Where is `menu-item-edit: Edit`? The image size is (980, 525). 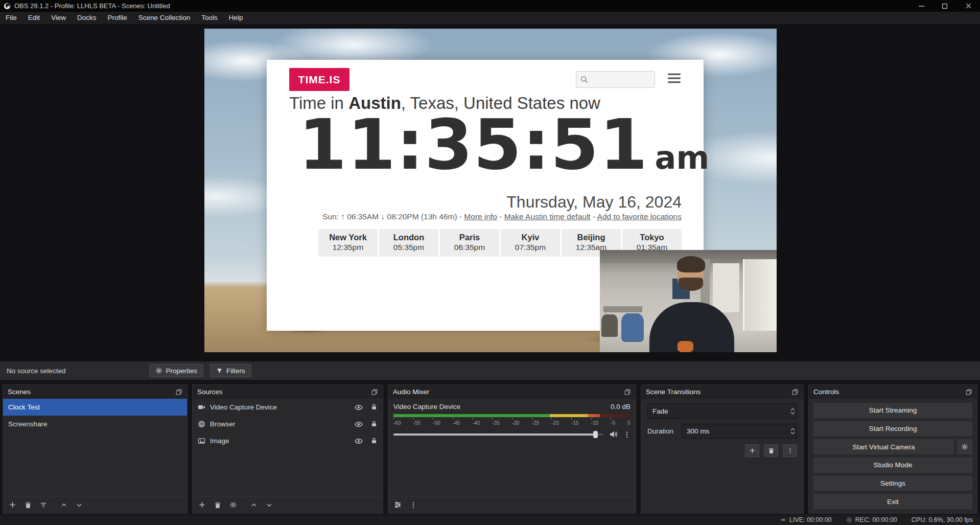
menu-item-edit: Edit is located at coordinates (34, 18).